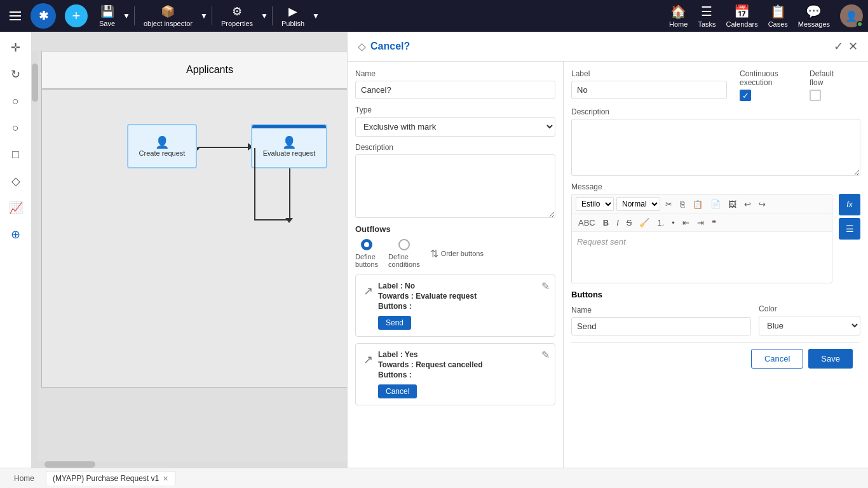 This screenshot has height=488, width=868. What do you see at coordinates (638, 204) in the screenshot?
I see `size-select: Normal` at bounding box center [638, 204].